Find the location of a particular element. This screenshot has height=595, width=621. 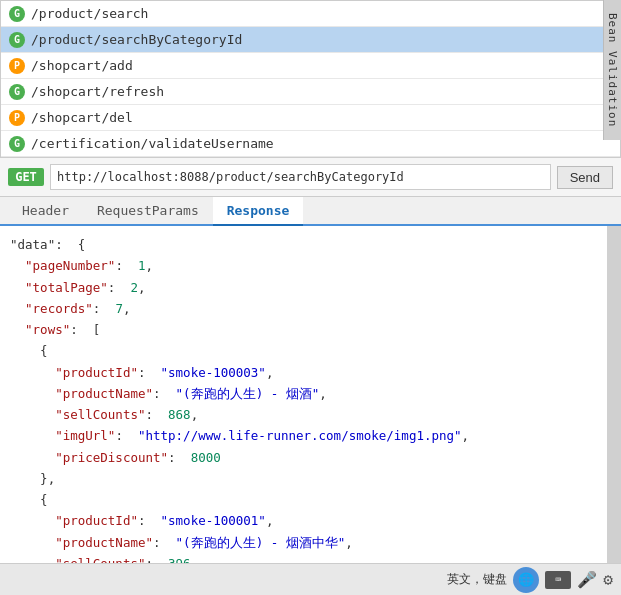

dropdown-item-text-1: /product/searchByCategoryId is located at coordinates (136, 40).